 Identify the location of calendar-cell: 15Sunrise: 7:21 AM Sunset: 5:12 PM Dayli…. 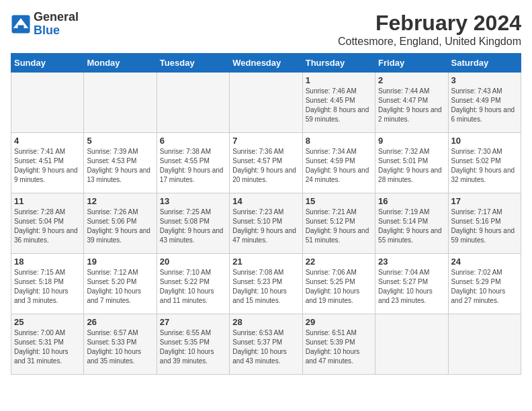
(339, 224).